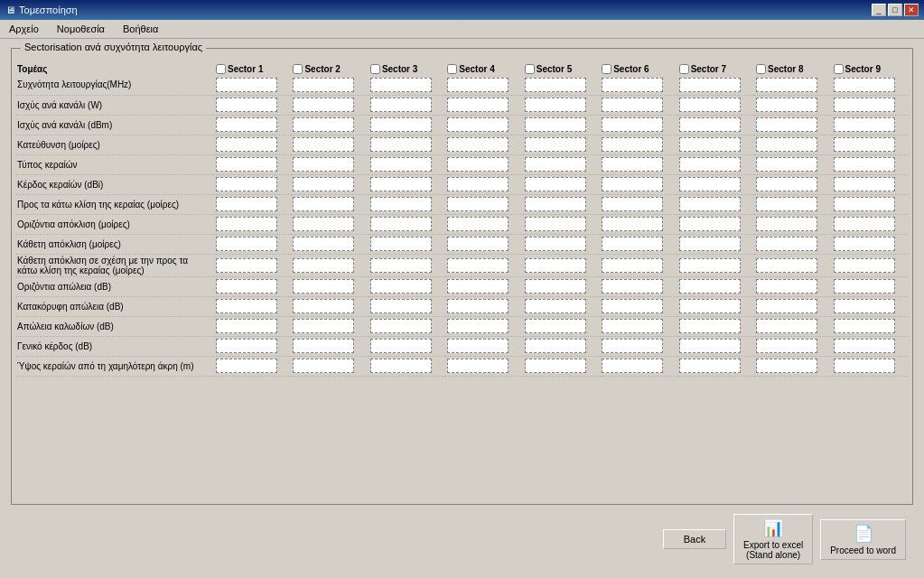  I want to click on input-row8-sector7, so click(710, 224).